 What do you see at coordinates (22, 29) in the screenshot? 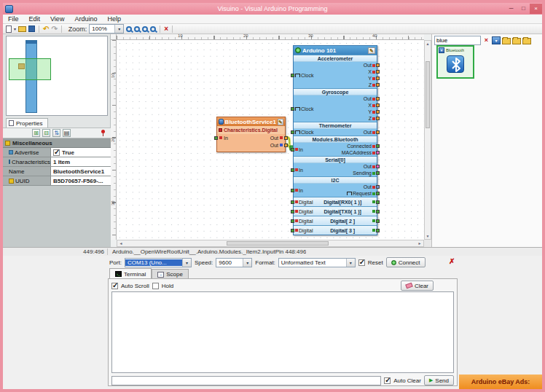
I see `open-file-icon` at bounding box center [22, 29].